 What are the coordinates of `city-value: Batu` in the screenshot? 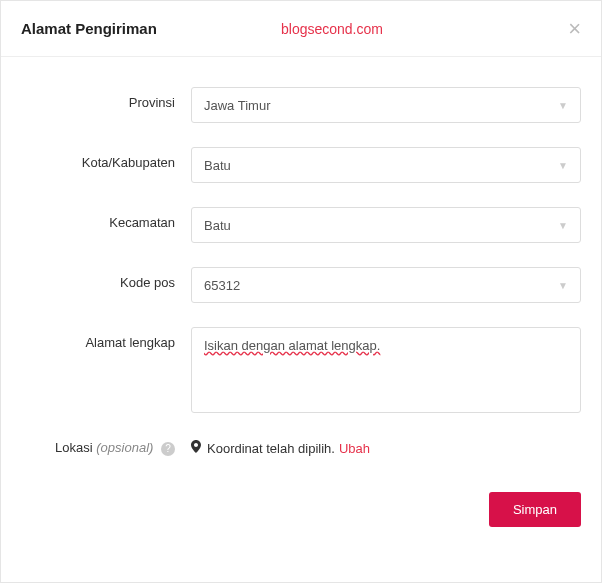 It's located at (218, 166).